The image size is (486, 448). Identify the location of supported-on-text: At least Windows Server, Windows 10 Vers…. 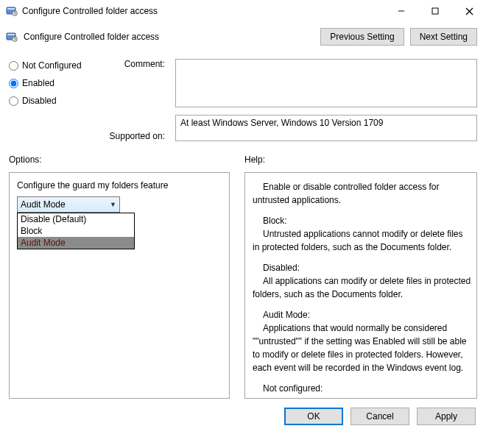
(326, 128).